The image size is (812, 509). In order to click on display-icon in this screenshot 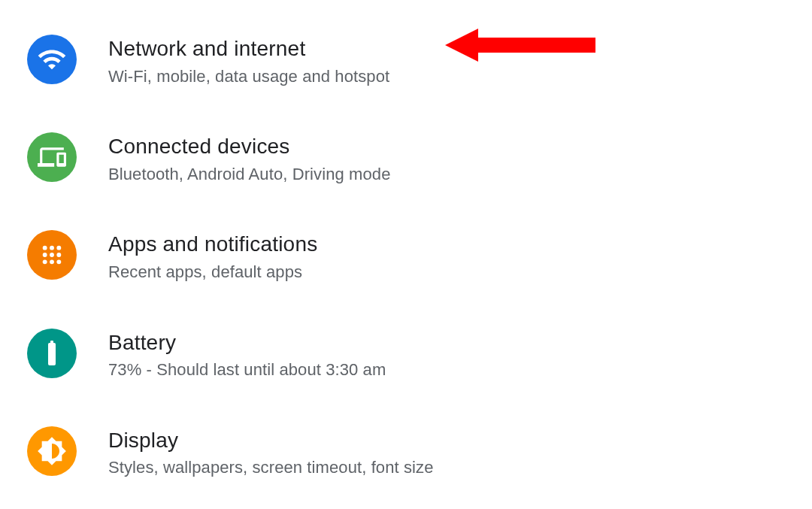, I will do `click(52, 451)`.